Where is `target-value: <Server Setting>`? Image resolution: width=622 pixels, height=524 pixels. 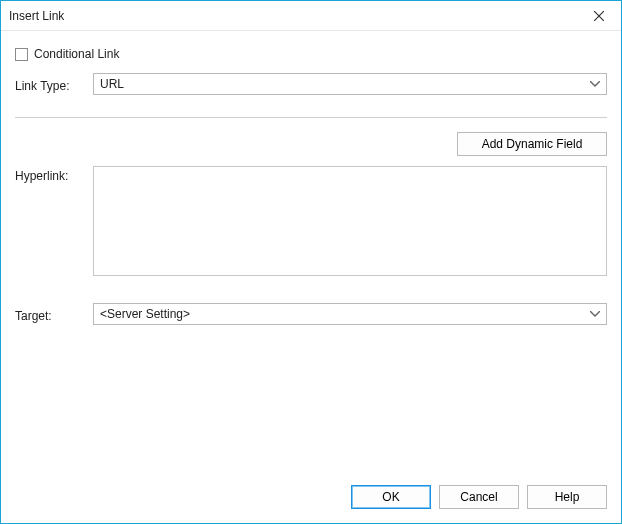 target-value: <Server Setting> is located at coordinates (145, 314).